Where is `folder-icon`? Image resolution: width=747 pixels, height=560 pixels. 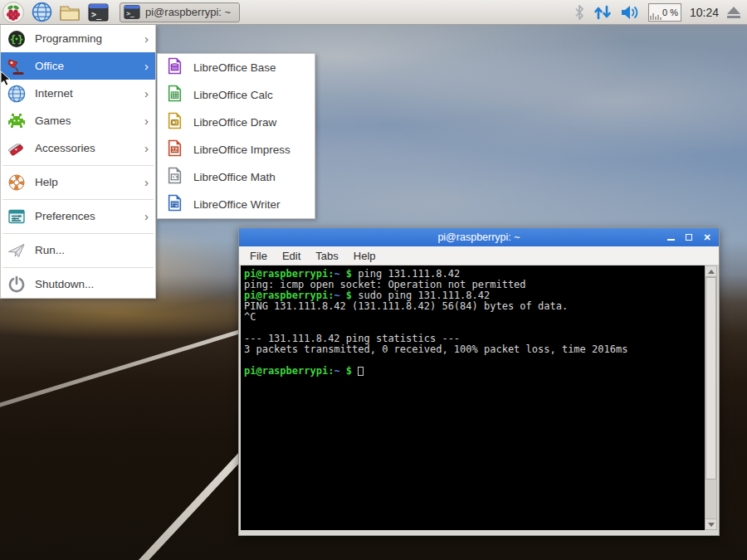 folder-icon is located at coordinates (70, 12).